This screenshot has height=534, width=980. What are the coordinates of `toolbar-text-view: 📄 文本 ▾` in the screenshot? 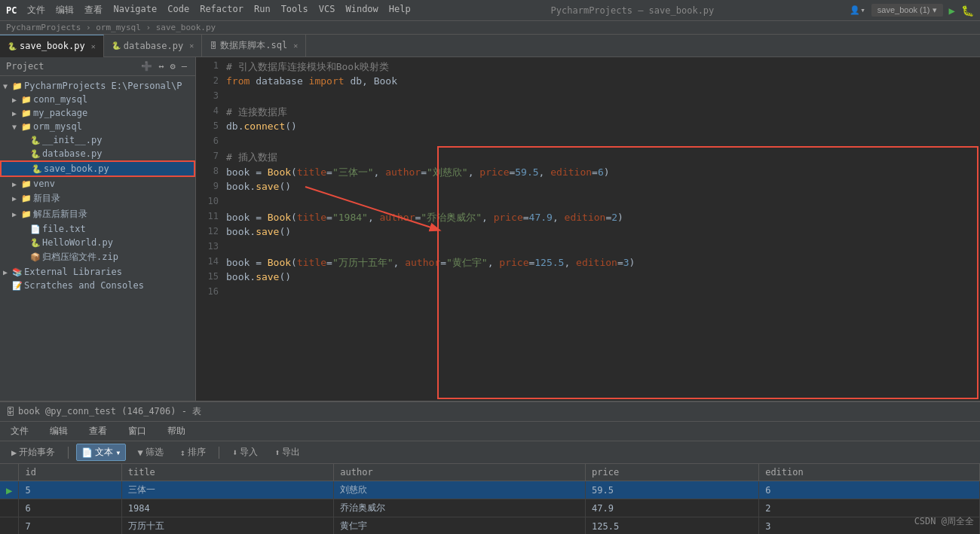 It's located at (101, 452).